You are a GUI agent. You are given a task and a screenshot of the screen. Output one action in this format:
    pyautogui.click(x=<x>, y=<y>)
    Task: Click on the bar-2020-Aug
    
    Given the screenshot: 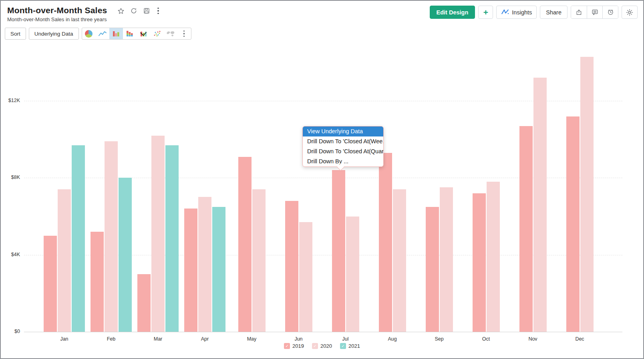 What is the action you would take?
    pyautogui.click(x=400, y=261)
    